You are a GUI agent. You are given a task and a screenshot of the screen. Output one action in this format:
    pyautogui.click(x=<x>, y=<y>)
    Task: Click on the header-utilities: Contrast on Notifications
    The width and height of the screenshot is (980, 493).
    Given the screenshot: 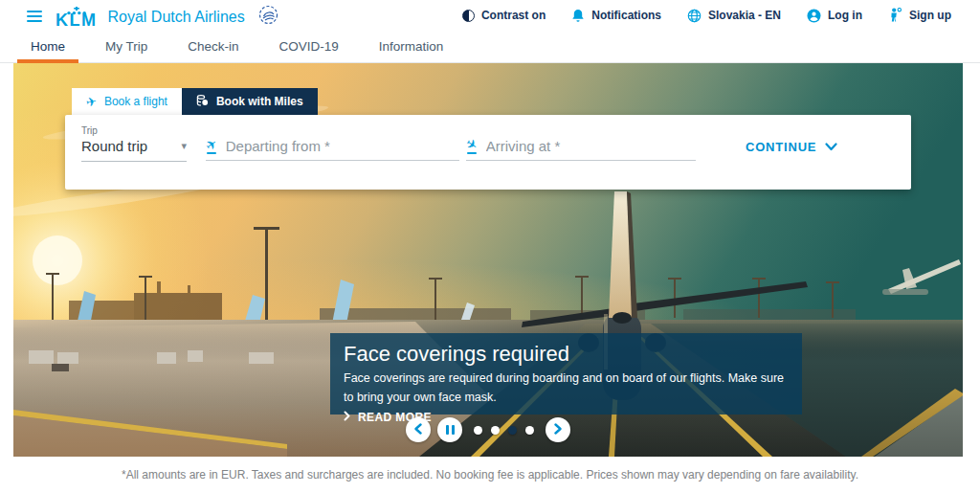 What is the action you would take?
    pyautogui.click(x=706, y=15)
    